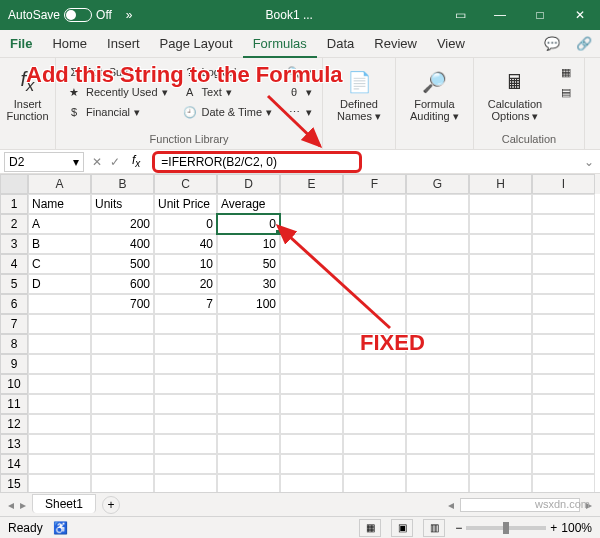 The height and width of the screenshot is (538, 600). What do you see at coordinates (14, 364) in the screenshot?
I see `row-header: 9` at bounding box center [14, 364].